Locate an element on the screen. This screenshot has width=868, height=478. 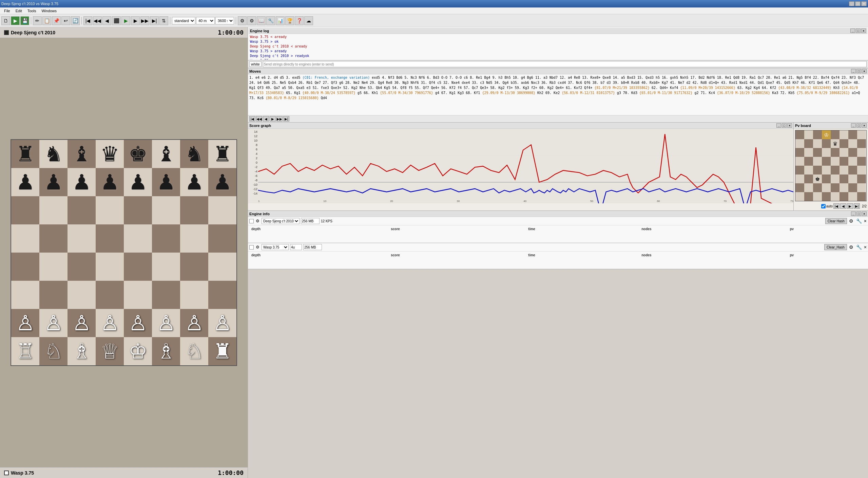
square-f6 is located at coordinates (166, 210).